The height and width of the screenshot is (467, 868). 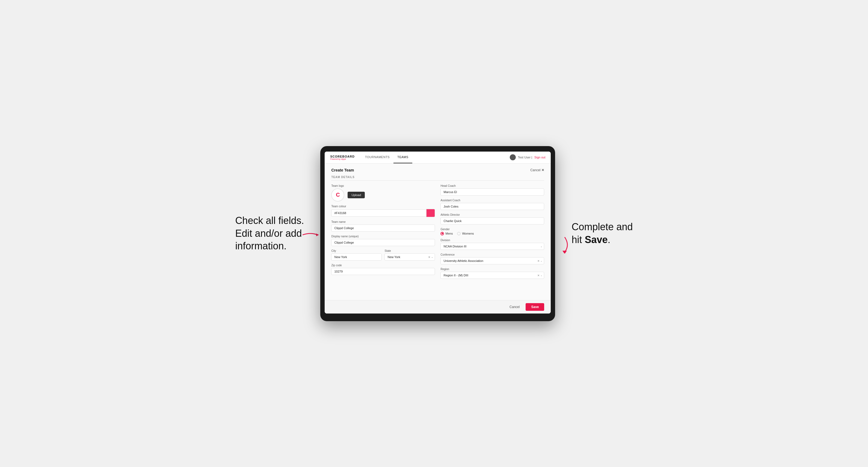 What do you see at coordinates (438, 233) in the screenshot?
I see `two-col-layout: Team logo C Upload Team colour` at bounding box center [438, 233].